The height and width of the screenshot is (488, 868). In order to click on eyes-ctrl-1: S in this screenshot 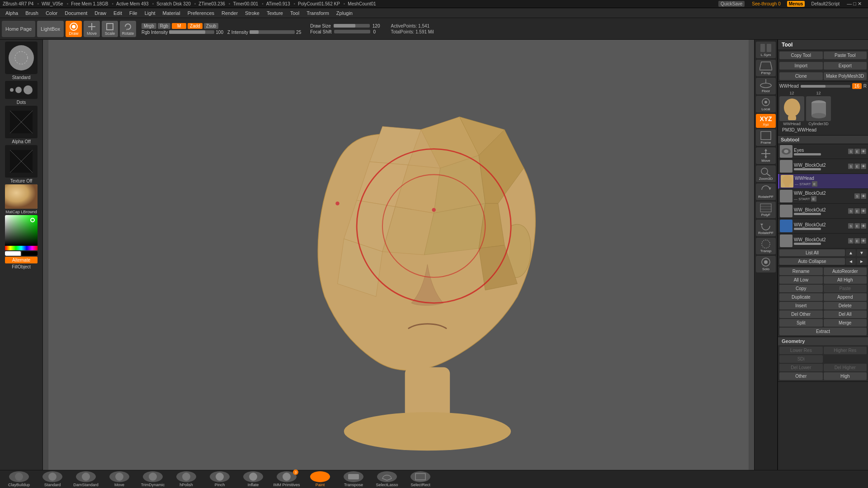, I will do `click(851, 151)`.